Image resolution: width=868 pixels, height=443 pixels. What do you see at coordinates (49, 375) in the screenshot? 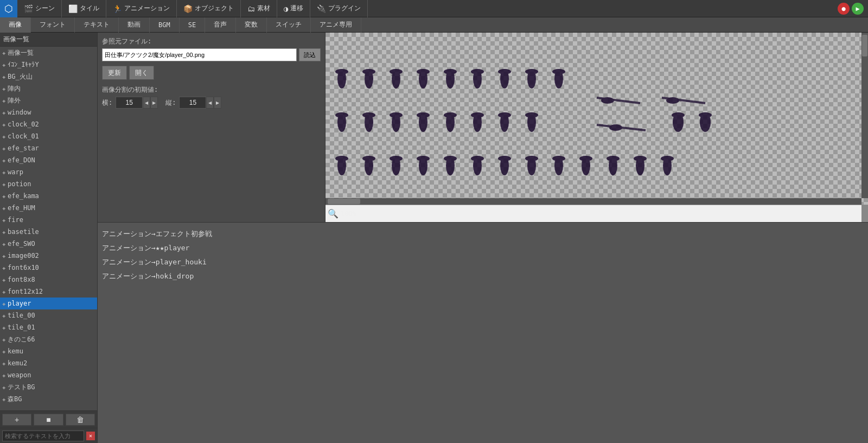
I see `sidebar-item-weapon: ✚ weapon` at bounding box center [49, 375].